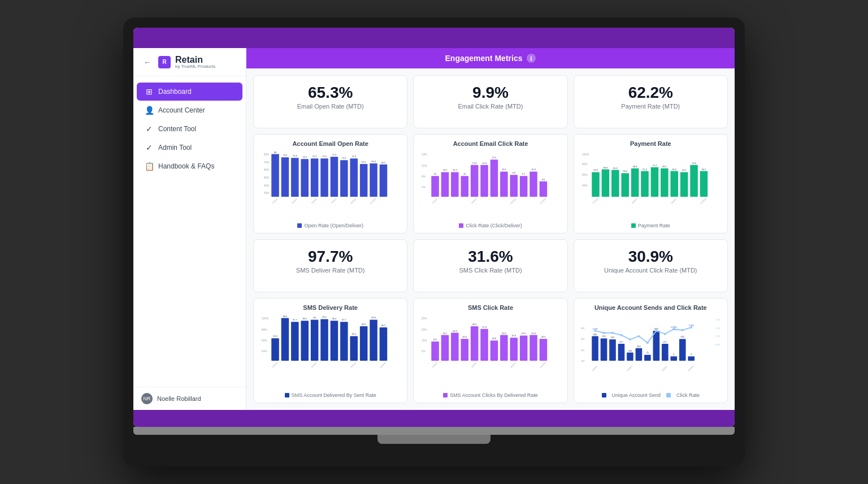 The height and width of the screenshot is (484, 868). I want to click on chart-email-click-rate: Account Email Click Rate 13% 11% 9% 7% 1…, so click(491, 184).